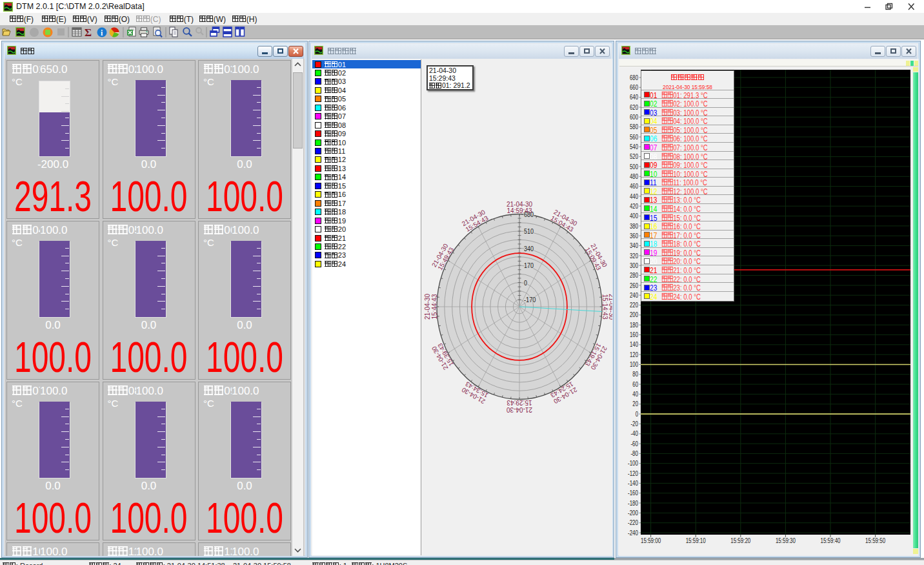 The width and height of the screenshot is (924, 565). I want to click on svg-text: 640, so click(634, 97).